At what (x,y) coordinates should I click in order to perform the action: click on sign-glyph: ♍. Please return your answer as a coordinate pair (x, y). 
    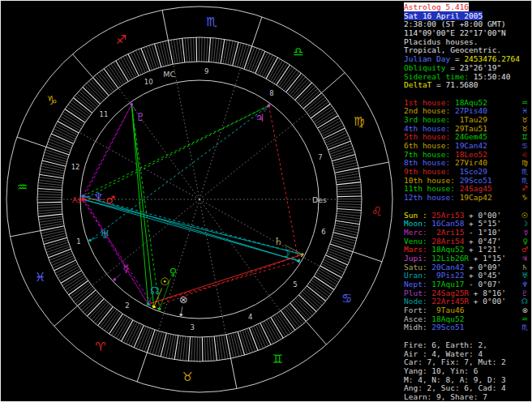
    Looking at the image, I should click on (525, 164).